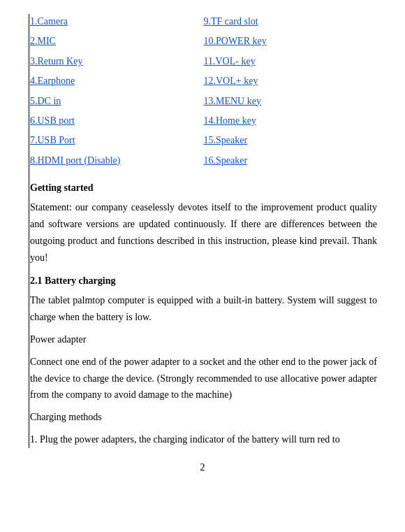 The image size is (405, 532). I want to click on link-item-6: 6.USB port, so click(117, 121).